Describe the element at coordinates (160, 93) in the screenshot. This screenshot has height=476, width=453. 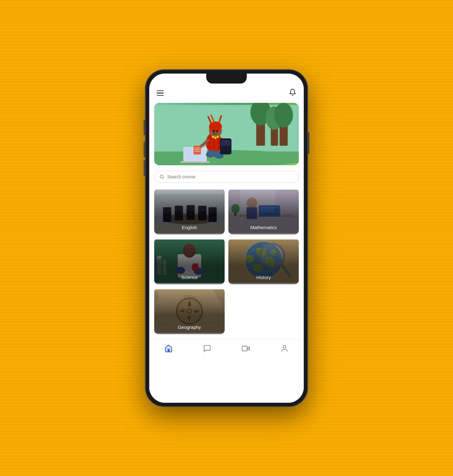
I see `hamburger-menu-button` at that location.